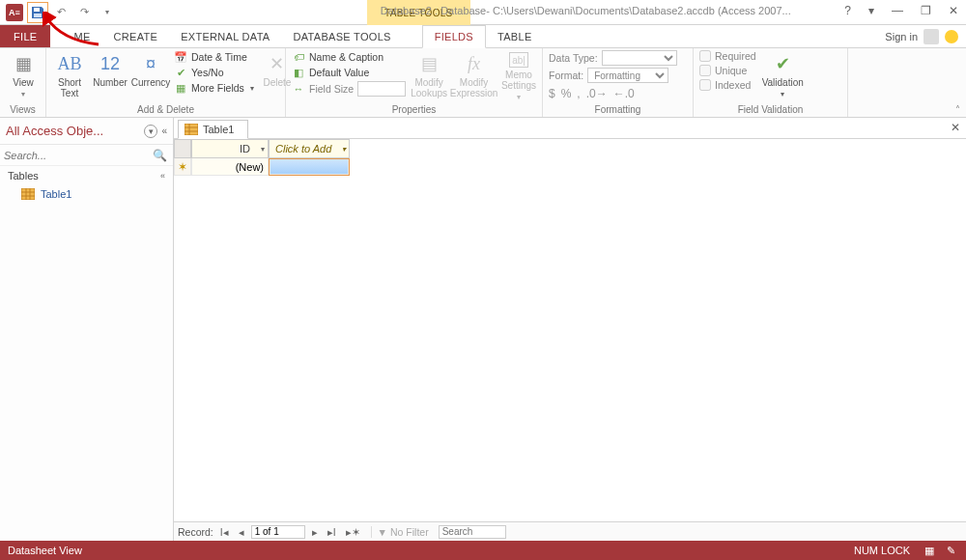 The height and width of the screenshot is (560, 966). I want to click on feedback-smiley-icon, so click(952, 37).